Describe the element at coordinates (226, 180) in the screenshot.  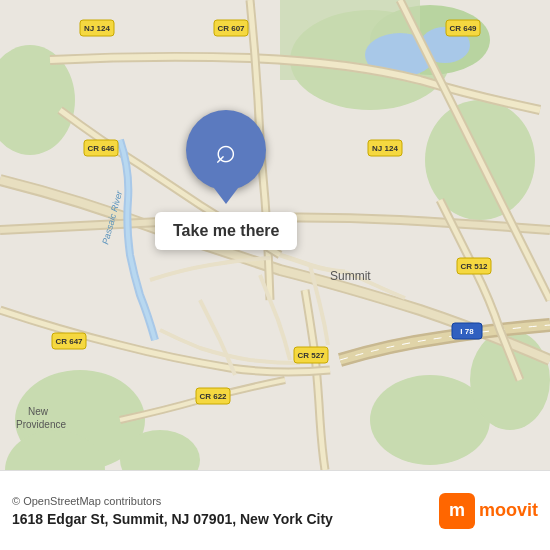
I see `map-popup: ⌕ Take me there` at that location.